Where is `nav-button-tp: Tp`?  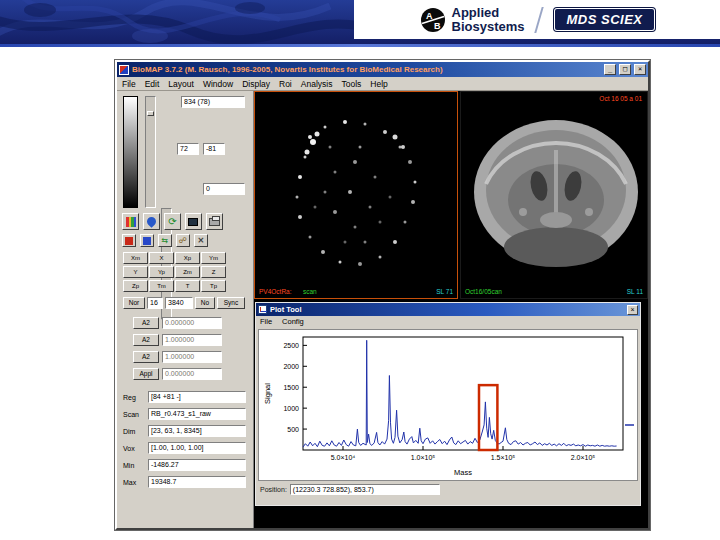
nav-button-tp: Tp is located at coordinates (214, 286).